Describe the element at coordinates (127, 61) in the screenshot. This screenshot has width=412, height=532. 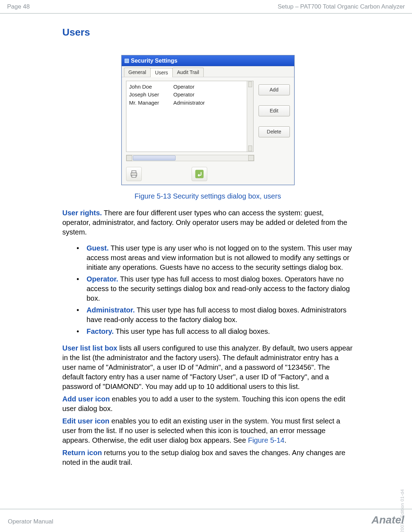
I see `window-icon` at that location.